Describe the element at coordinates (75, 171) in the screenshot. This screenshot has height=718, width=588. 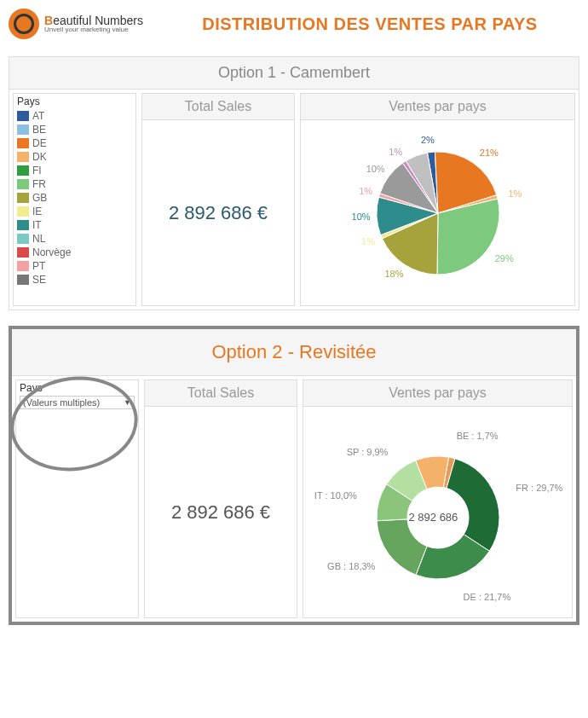
I see `legend-item: FI` at that location.